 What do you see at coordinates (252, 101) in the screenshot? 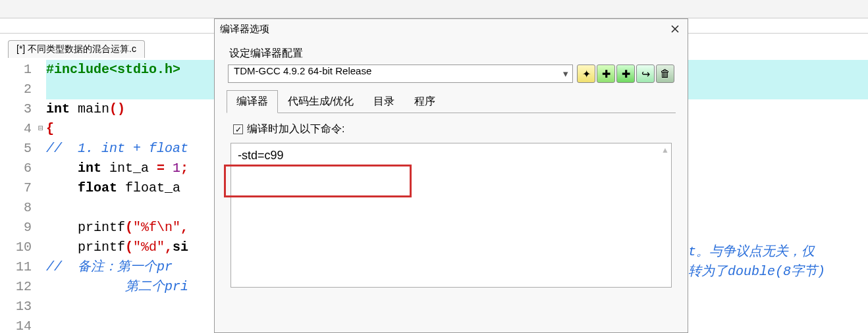
I see `tab-compiler: 编译器` at bounding box center [252, 101].